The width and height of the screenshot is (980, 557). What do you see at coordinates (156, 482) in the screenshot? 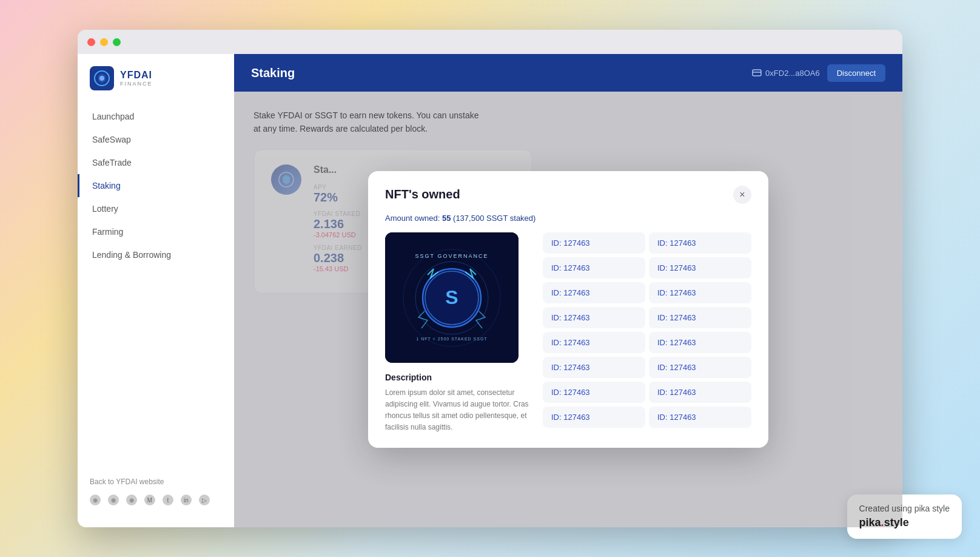
I see `back-to-website-link: Back to YFDAI website` at bounding box center [156, 482].